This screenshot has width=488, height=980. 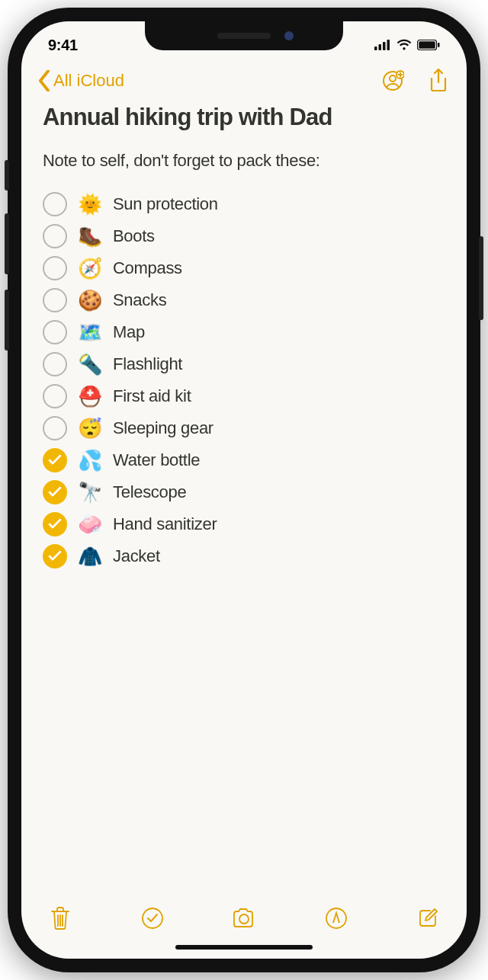 I want to click on check-item: 😴Sleeping gear, so click(x=244, y=428).